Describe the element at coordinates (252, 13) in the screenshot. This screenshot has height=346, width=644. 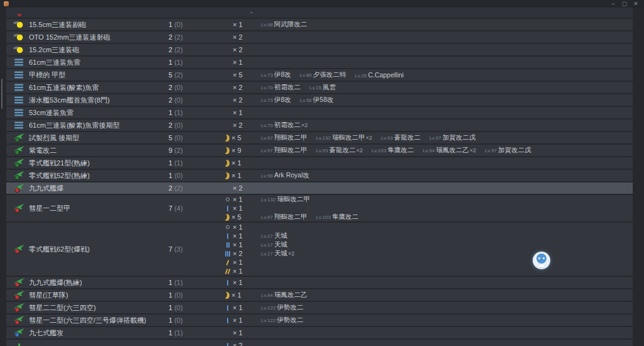
I see `clipped-text` at that location.